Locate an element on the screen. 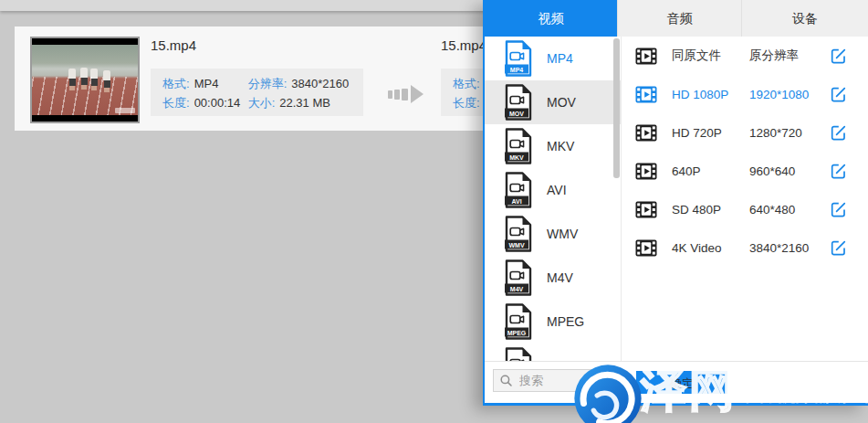  format-option-mkv: MKV MKV is located at coordinates (553, 146).